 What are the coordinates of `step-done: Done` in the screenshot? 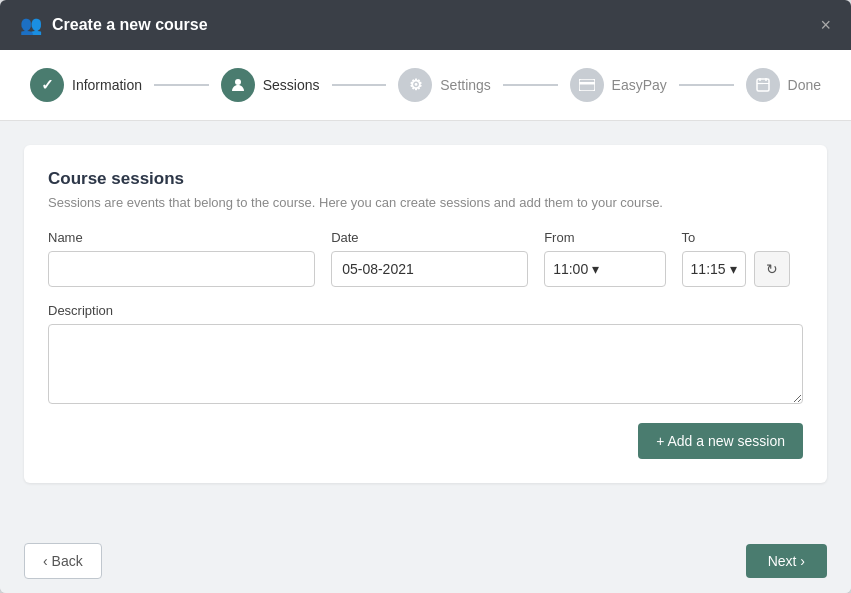 It's located at (784, 85).